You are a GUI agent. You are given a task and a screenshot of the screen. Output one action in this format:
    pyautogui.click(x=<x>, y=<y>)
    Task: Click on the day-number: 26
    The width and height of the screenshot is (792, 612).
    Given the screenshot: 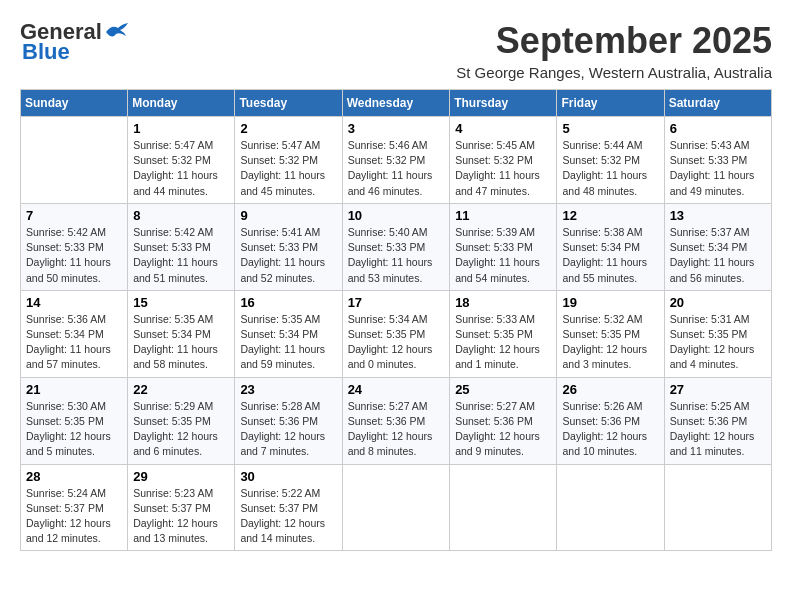 What is the action you would take?
    pyautogui.click(x=610, y=390)
    